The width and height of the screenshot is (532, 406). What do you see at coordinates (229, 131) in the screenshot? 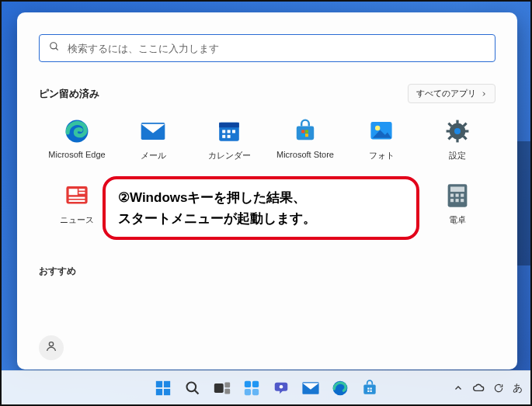
I see `calendar-icon` at bounding box center [229, 131].